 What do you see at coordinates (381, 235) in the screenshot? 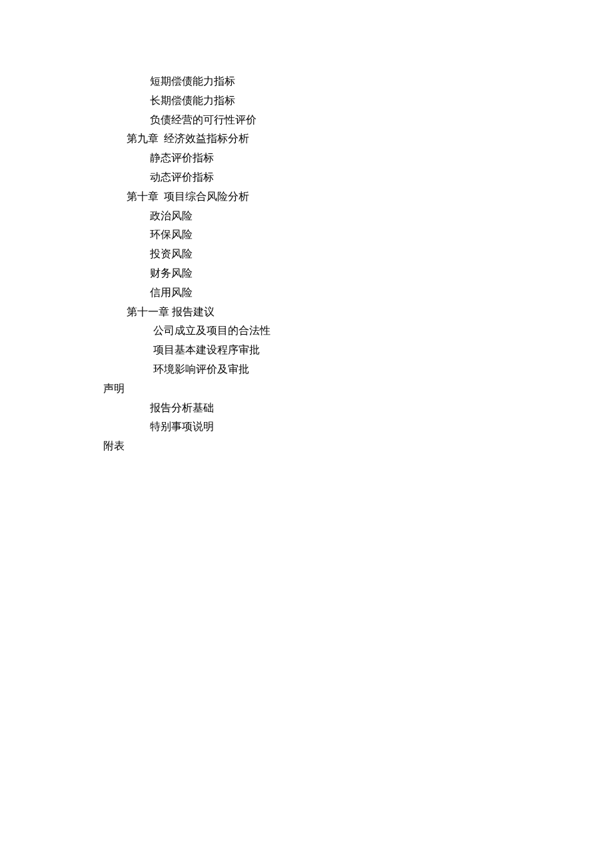
I see `toc-item: 环保风险` at bounding box center [381, 235].